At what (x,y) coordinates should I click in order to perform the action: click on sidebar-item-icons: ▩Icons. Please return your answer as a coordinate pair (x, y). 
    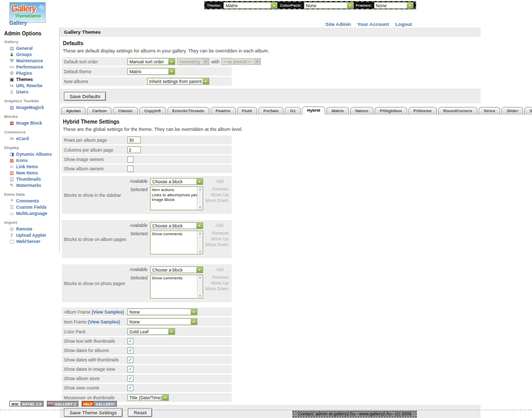
    Looking at the image, I should click on (30, 160).